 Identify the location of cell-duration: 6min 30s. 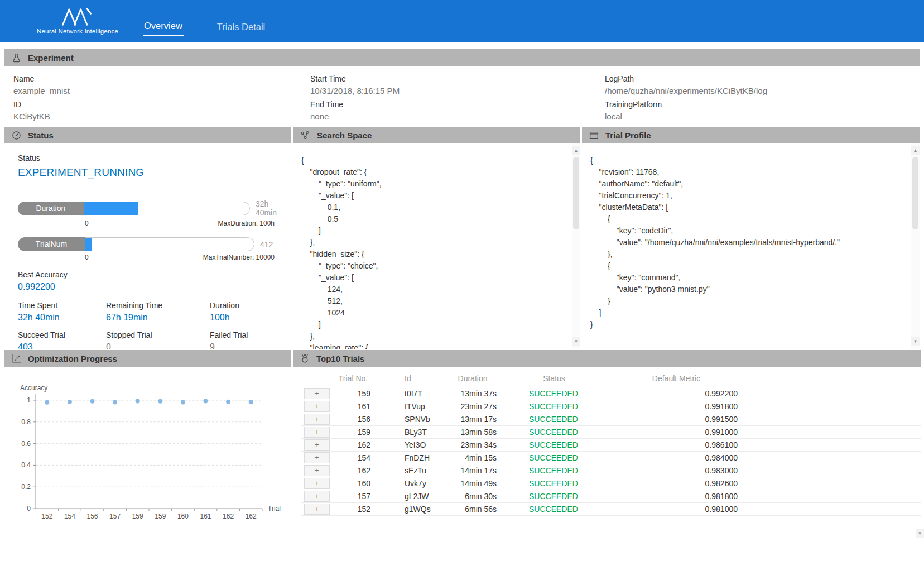
(473, 496).